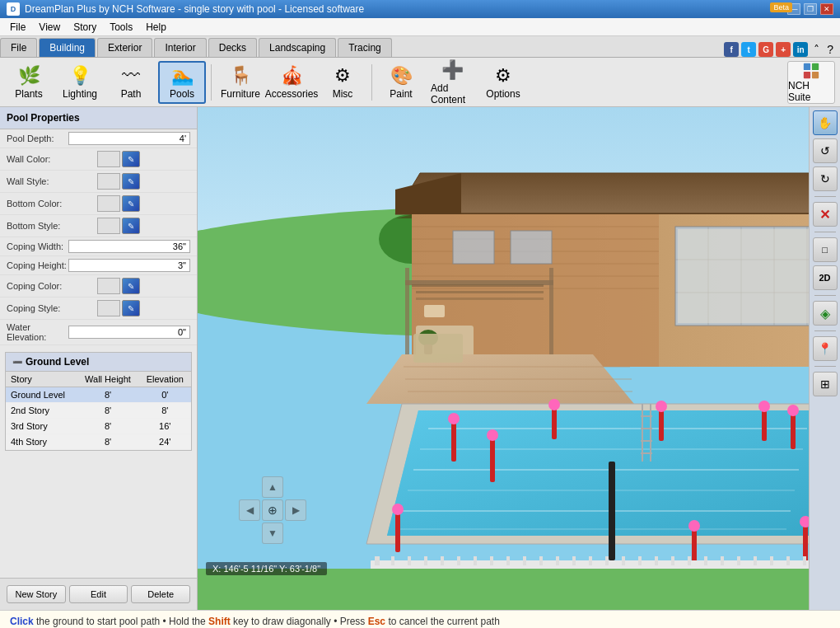 This screenshot has width=840, height=628. I want to click on maximize-button: ❐, so click(810, 9).